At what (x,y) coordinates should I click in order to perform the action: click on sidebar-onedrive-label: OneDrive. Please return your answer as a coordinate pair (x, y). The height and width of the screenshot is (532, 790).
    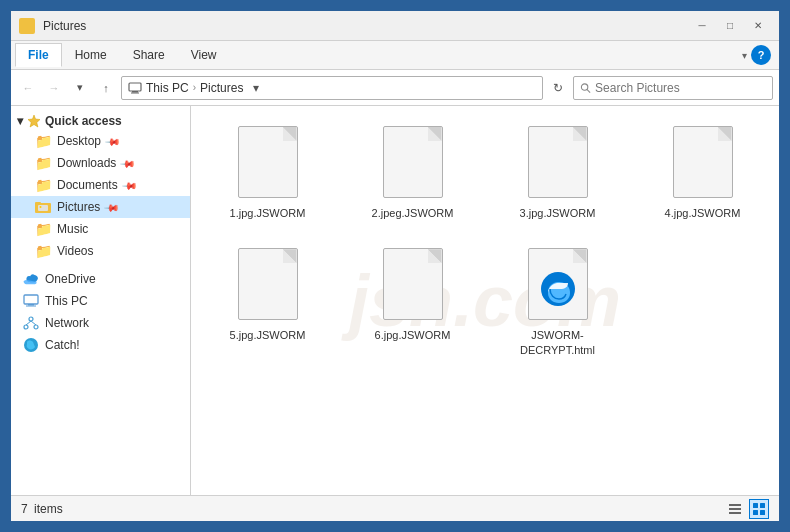
    Looking at the image, I should click on (70, 279).